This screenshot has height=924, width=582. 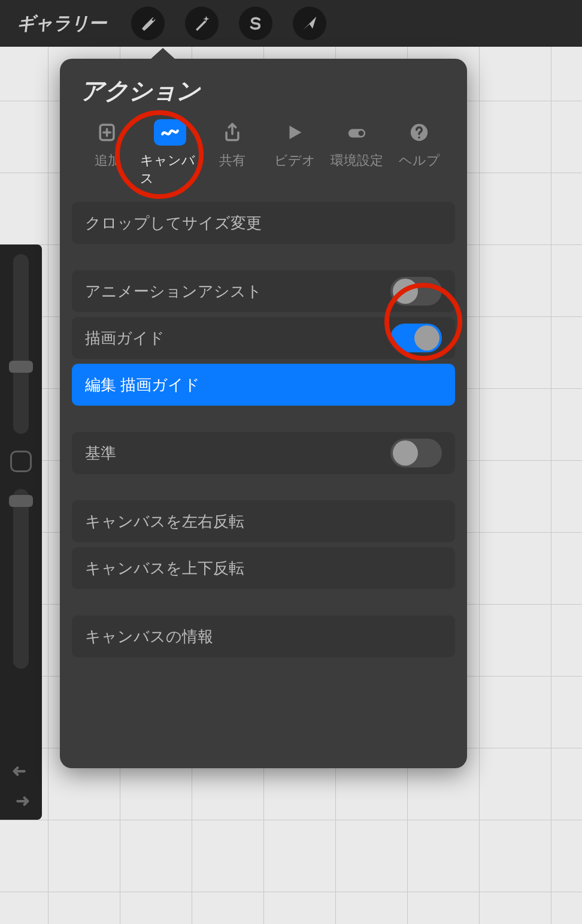 What do you see at coordinates (416, 338) in the screenshot?
I see `toggle-drawing-guide` at bounding box center [416, 338].